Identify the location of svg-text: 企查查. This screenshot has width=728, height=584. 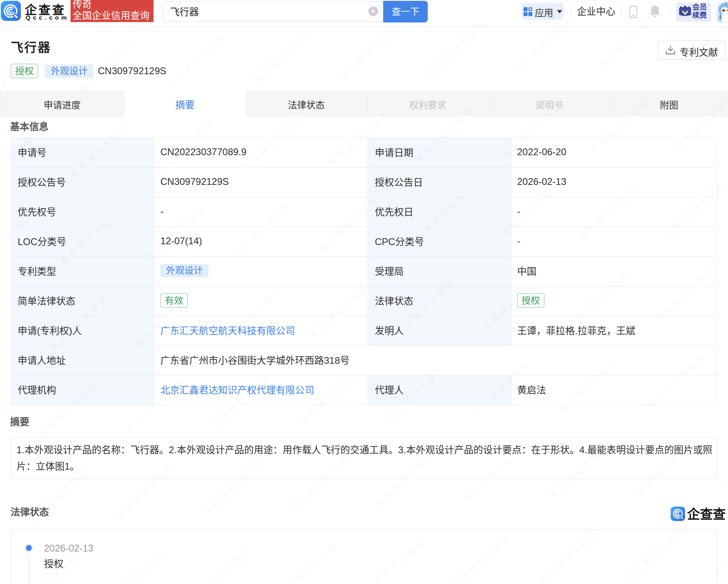
(706, 514).